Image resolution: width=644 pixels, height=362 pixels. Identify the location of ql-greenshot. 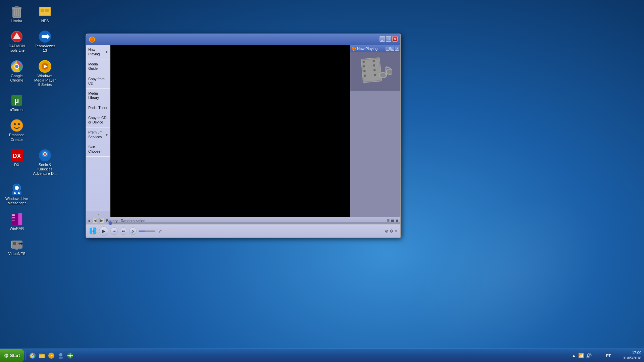
(70, 356).